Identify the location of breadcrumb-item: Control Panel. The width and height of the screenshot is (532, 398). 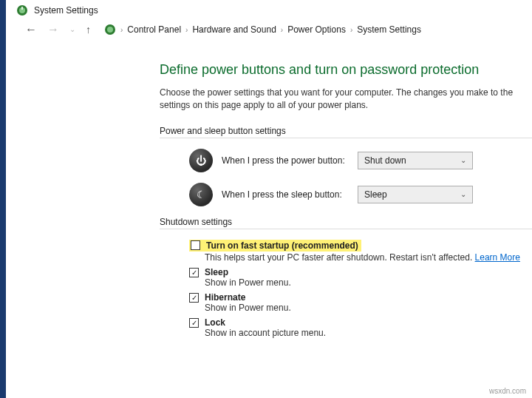
(154, 30).